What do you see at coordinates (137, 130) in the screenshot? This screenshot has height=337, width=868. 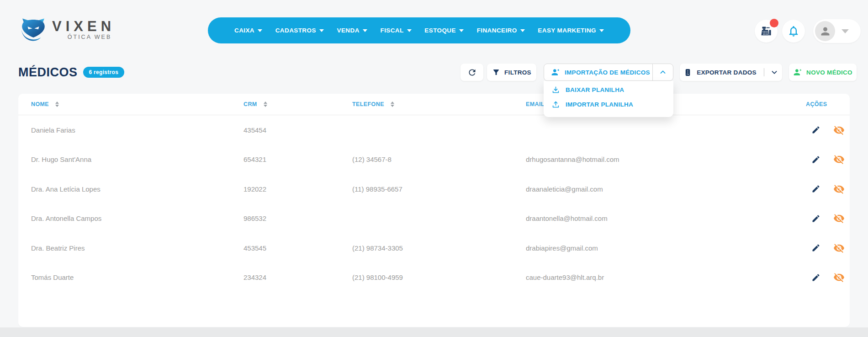 I see `cell-name: Daniela Farias` at bounding box center [137, 130].